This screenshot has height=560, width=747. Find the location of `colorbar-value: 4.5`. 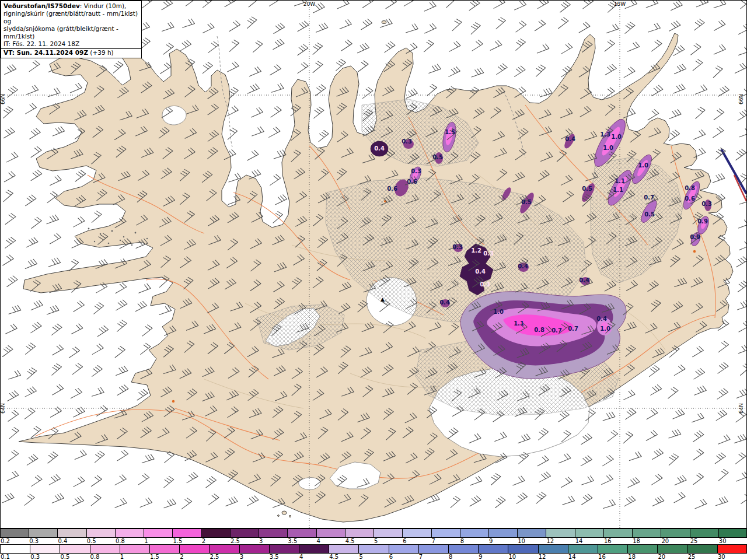

colorbar-value: 4.5 is located at coordinates (359, 541).